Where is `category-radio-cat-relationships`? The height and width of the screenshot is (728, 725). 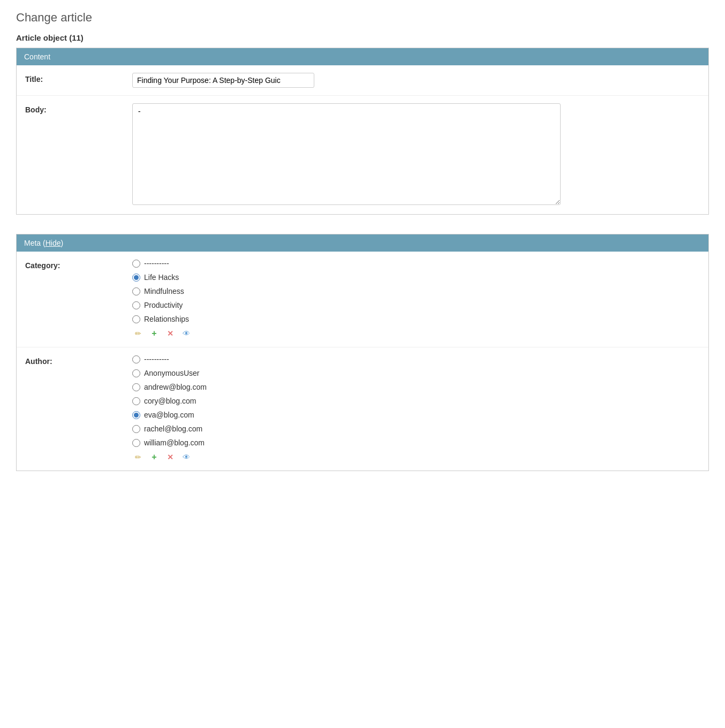 category-radio-cat-relationships is located at coordinates (136, 319).